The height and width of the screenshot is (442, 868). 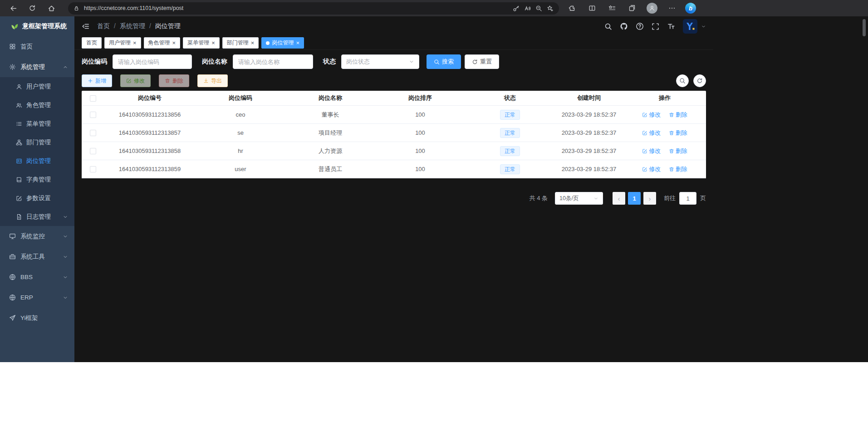 I want to click on table-row: 1641030593112313859 user 普通员工 100 正常 202…, so click(x=394, y=169).